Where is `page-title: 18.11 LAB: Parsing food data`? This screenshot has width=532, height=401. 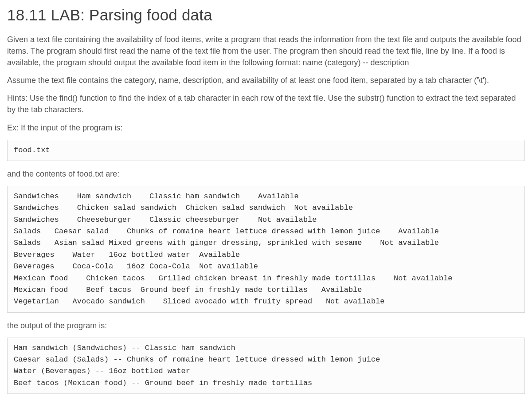
page-title: 18.11 LAB: Parsing food data is located at coordinates (266, 15).